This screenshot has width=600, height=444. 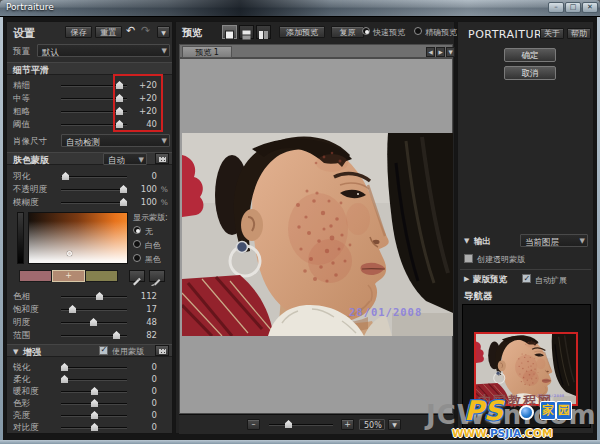 I want to click on mask-picker-button, so click(x=162, y=158).